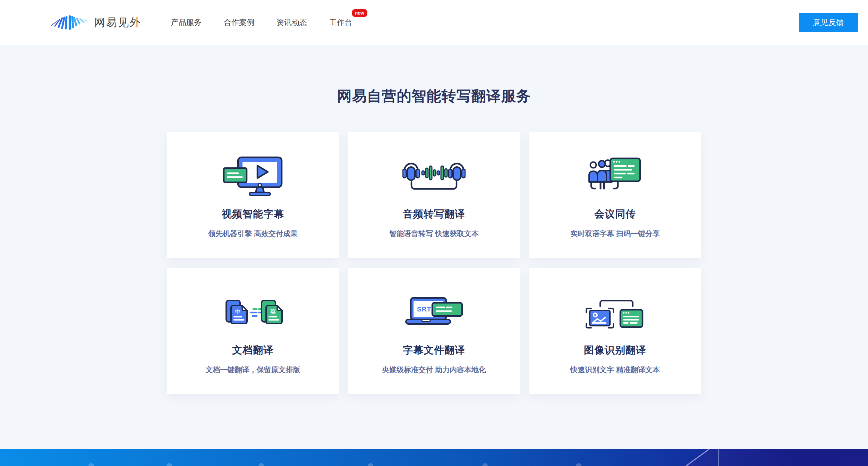  Describe the element at coordinates (253, 214) in the screenshot. I see `card-title: 视频智能字幕` at that location.